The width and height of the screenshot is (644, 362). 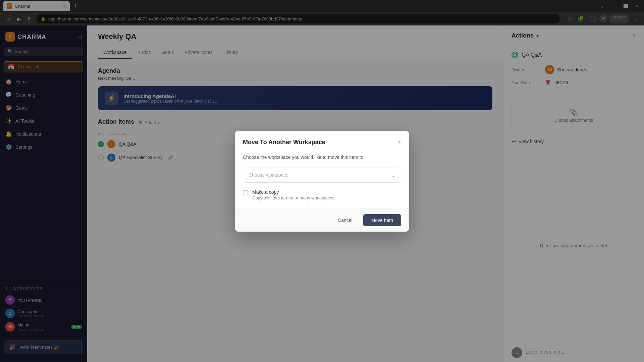 What do you see at coordinates (246, 193) in the screenshot?
I see `make-copy-checkbox` at bounding box center [246, 193].